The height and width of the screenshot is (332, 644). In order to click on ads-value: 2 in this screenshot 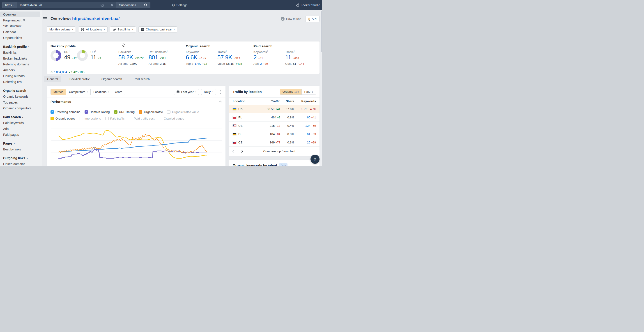, I will do `click(261, 64)`.